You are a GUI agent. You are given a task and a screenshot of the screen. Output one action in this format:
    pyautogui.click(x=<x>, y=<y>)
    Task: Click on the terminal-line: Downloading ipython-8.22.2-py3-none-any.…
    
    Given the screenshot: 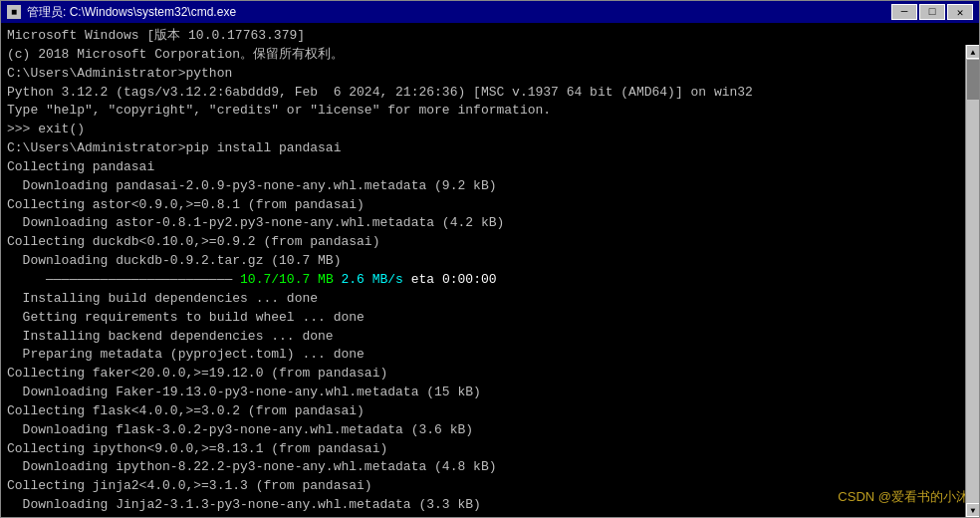 What is the action you would take?
    pyautogui.click(x=490, y=468)
    